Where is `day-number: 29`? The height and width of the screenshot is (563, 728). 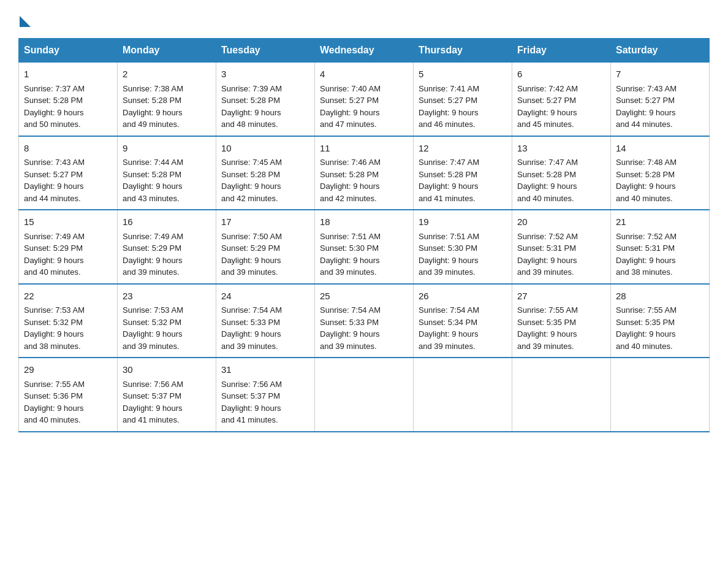
day-number: 29 is located at coordinates (68, 370).